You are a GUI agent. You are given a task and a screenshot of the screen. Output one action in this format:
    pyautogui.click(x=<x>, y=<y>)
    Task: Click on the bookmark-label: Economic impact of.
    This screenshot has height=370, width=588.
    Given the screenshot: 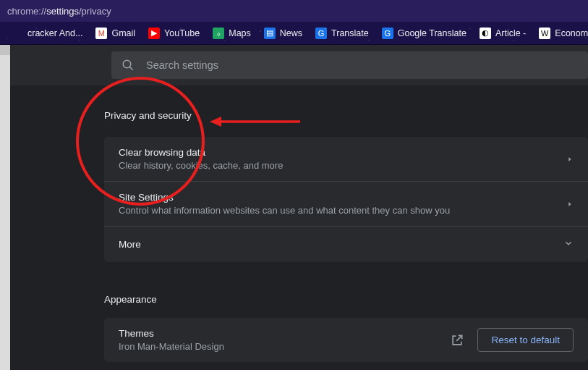 What is the action you would take?
    pyautogui.click(x=571, y=33)
    